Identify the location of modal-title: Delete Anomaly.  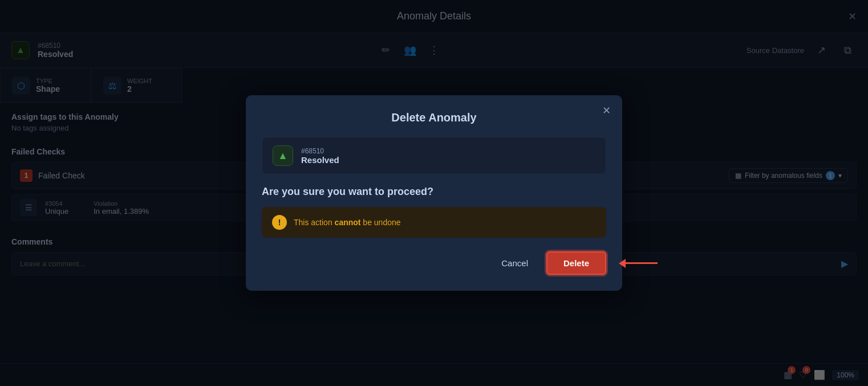
(434, 117).